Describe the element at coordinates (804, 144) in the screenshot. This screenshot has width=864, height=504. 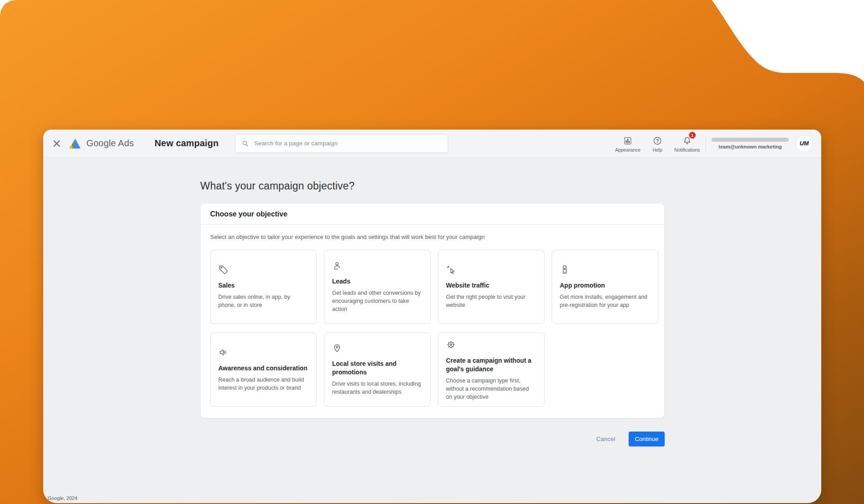
I see `avatar: UM` at that location.